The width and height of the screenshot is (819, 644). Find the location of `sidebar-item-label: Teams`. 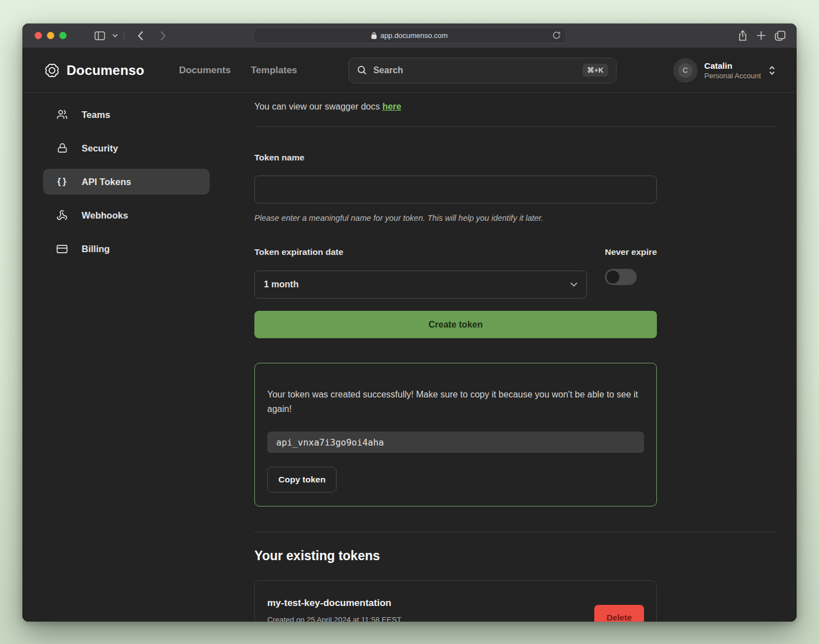

sidebar-item-label: Teams is located at coordinates (96, 115).